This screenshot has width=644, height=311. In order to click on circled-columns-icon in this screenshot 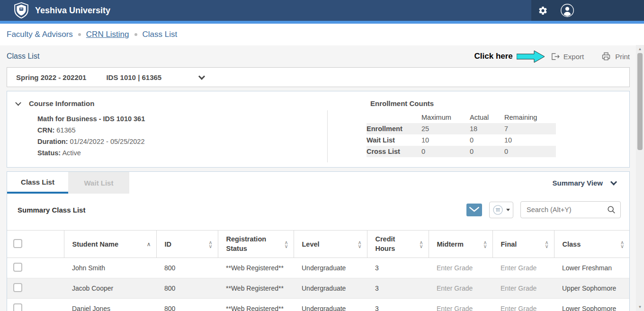, I will do `click(498, 210)`.